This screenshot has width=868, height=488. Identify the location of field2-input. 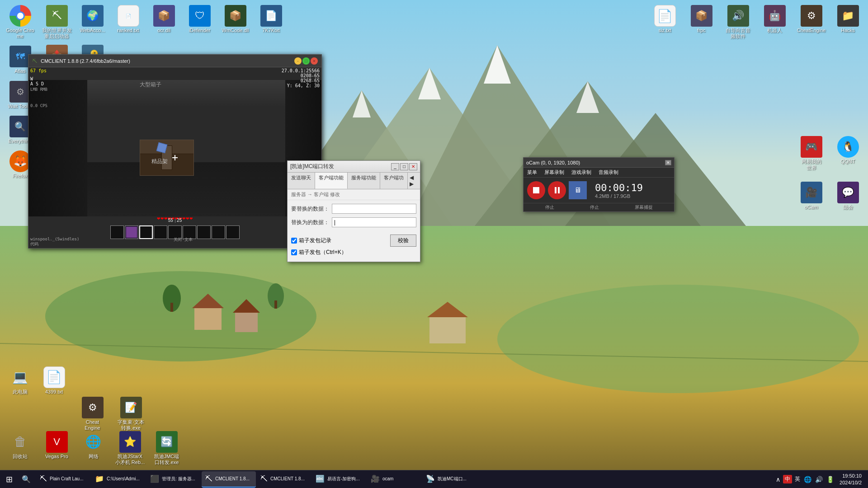
(374, 222).